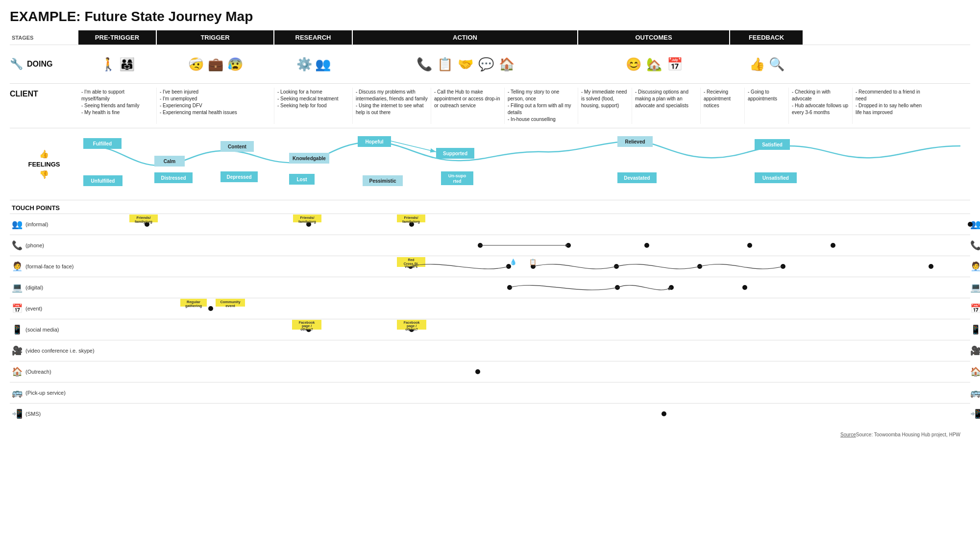  I want to click on tp-content-outreach, so click(539, 372).